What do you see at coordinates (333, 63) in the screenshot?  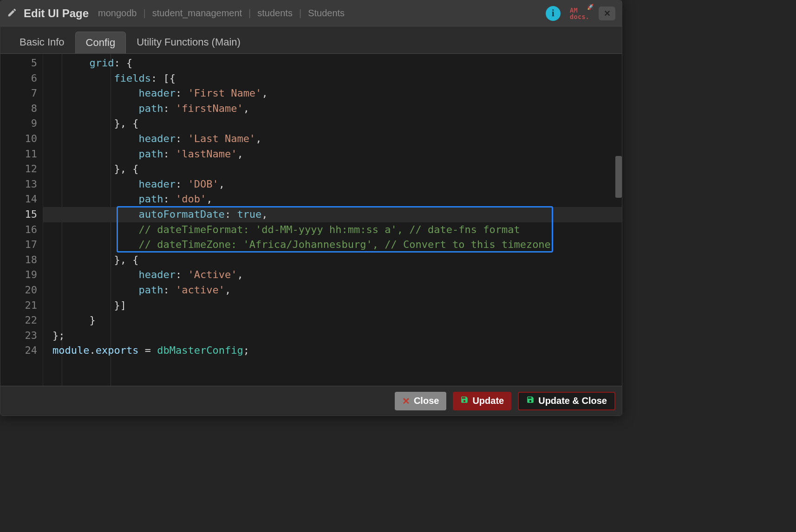 I see `code-line: grid: {` at bounding box center [333, 63].